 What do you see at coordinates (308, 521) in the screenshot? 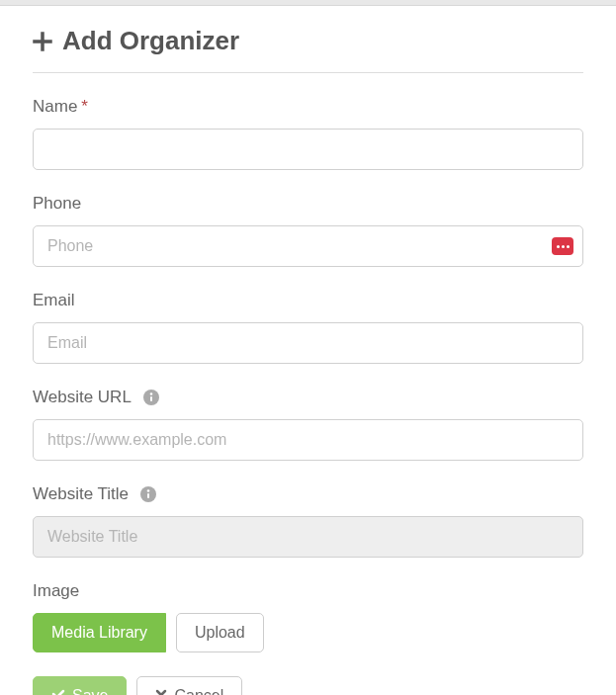
I see `website-title-group: Website Title` at bounding box center [308, 521].